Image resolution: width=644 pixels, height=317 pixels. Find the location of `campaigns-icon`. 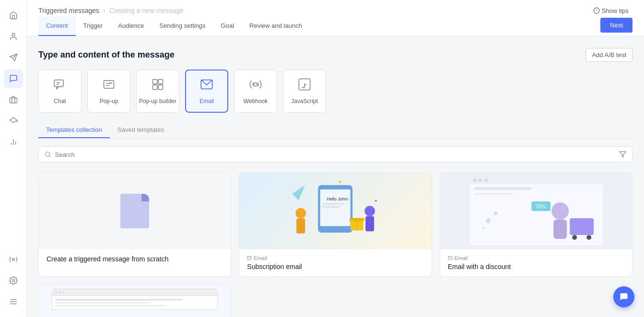

campaigns-icon is located at coordinates (13, 100).